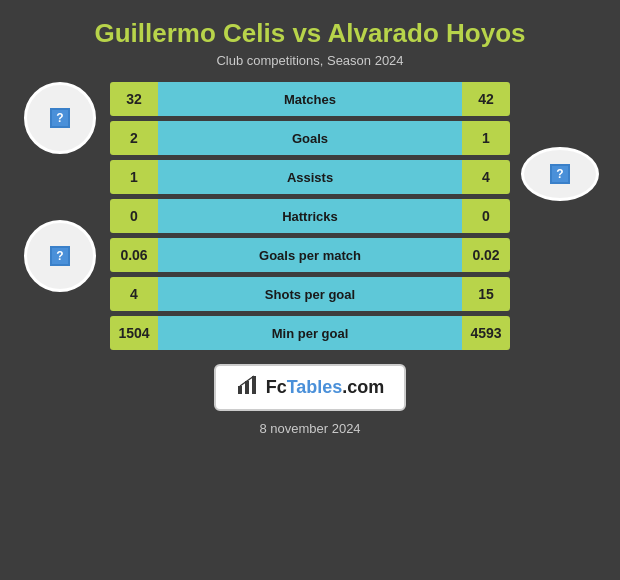 The image size is (620, 580). I want to click on question-icon-left-top: ?, so click(60, 118).